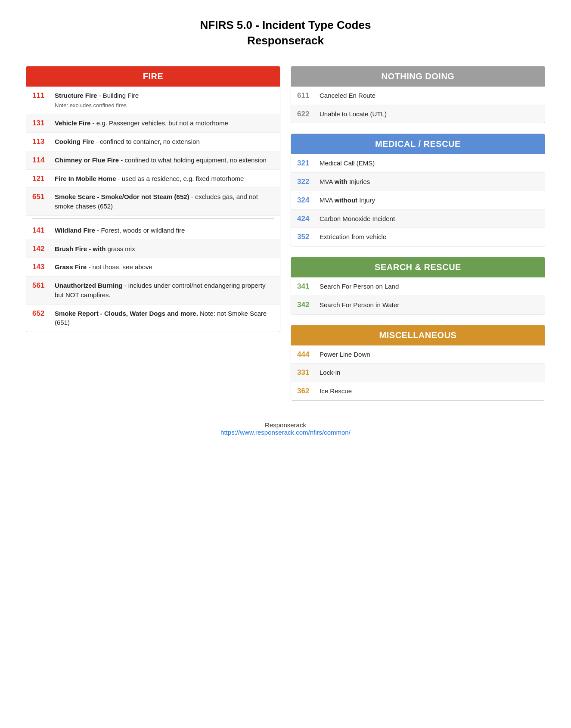 The width and height of the screenshot is (571, 728). What do you see at coordinates (153, 123) in the screenshot?
I see `table-row: 131 Vehicle Fire - e.g. Passenger vehicl…` at bounding box center [153, 123].